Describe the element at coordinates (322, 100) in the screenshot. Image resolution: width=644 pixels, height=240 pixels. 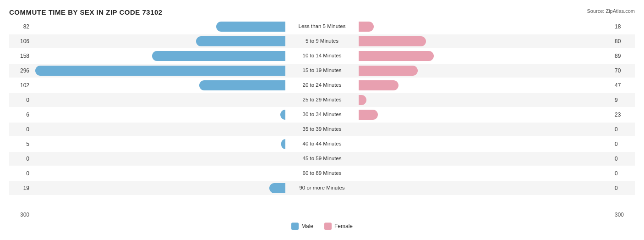
I see `table-row: 0 25 to 29 Minutes 9` at that location.